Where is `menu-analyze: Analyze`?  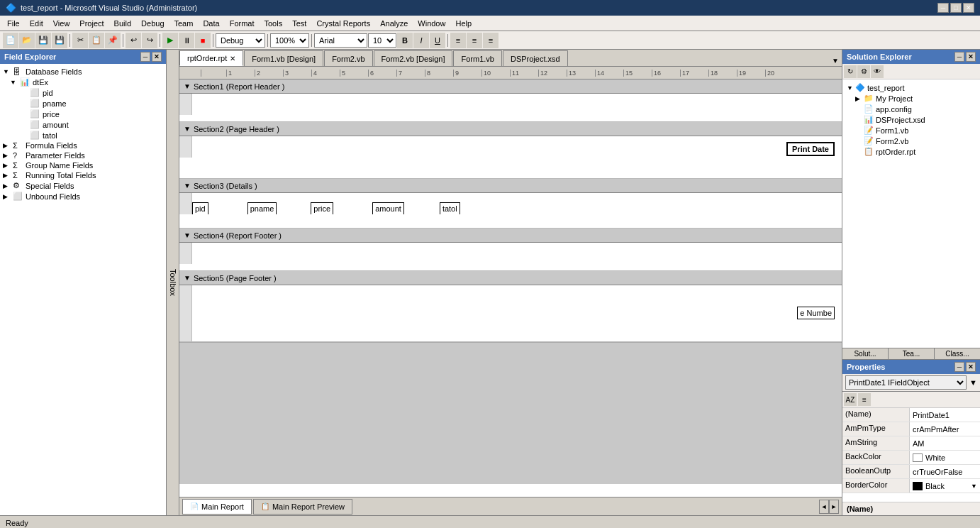
menu-analyze: Analyze is located at coordinates (394, 23).